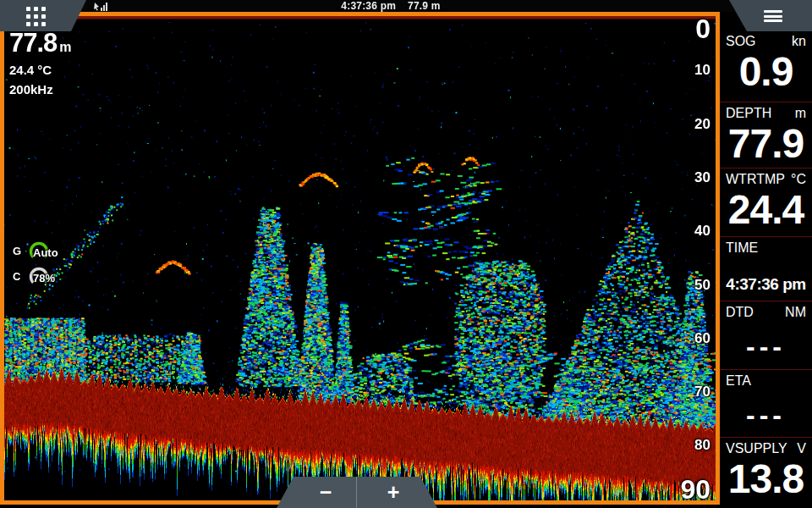 The height and width of the screenshot is (508, 812). What do you see at coordinates (393, 493) in the screenshot?
I see `zoom-in-button: +` at bounding box center [393, 493].